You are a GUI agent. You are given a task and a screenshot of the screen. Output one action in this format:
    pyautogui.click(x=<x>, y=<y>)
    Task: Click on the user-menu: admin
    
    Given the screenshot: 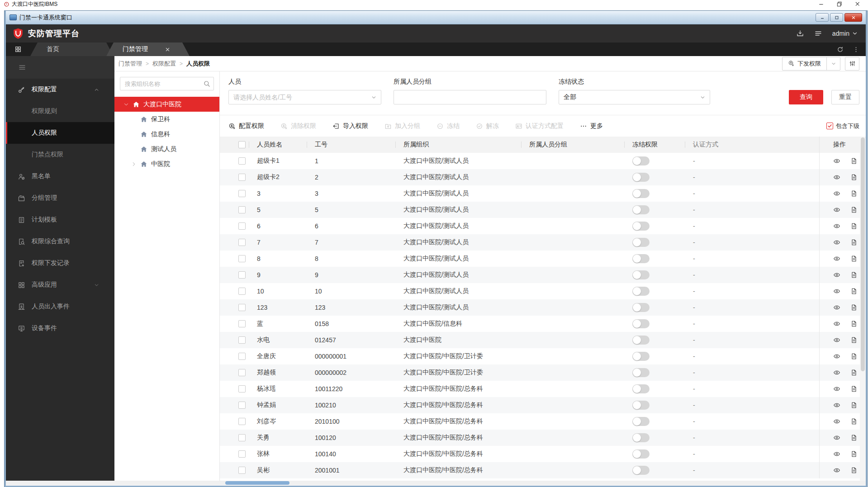 What is the action you would take?
    pyautogui.click(x=845, y=33)
    